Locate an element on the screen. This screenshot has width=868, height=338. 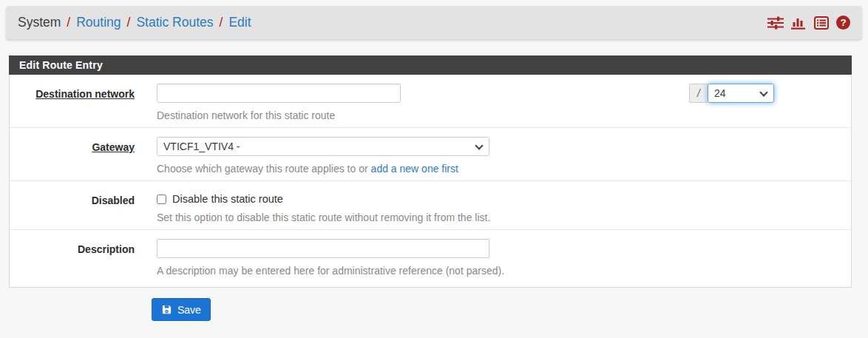
header-icon-group: ? is located at coordinates (809, 22).